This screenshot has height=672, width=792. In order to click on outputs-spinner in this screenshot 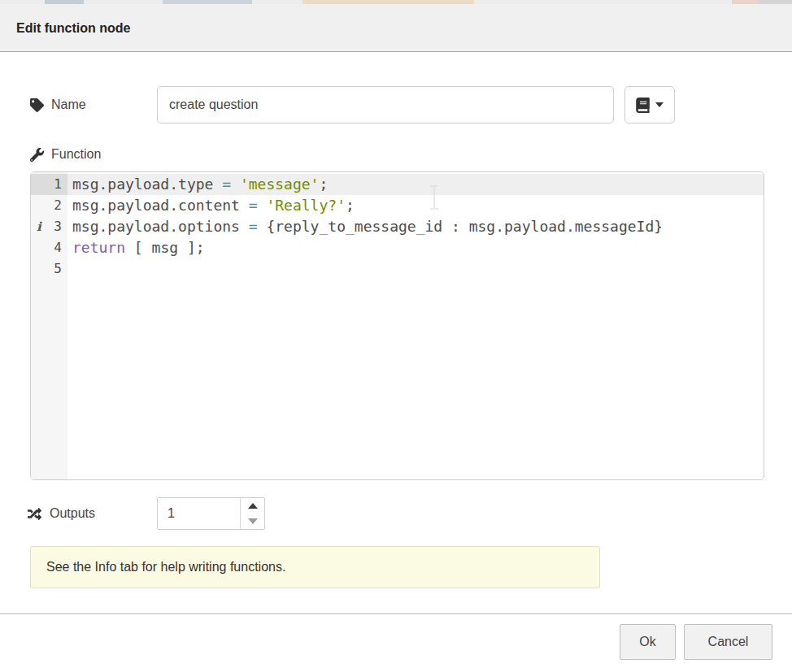, I will do `click(211, 514)`.